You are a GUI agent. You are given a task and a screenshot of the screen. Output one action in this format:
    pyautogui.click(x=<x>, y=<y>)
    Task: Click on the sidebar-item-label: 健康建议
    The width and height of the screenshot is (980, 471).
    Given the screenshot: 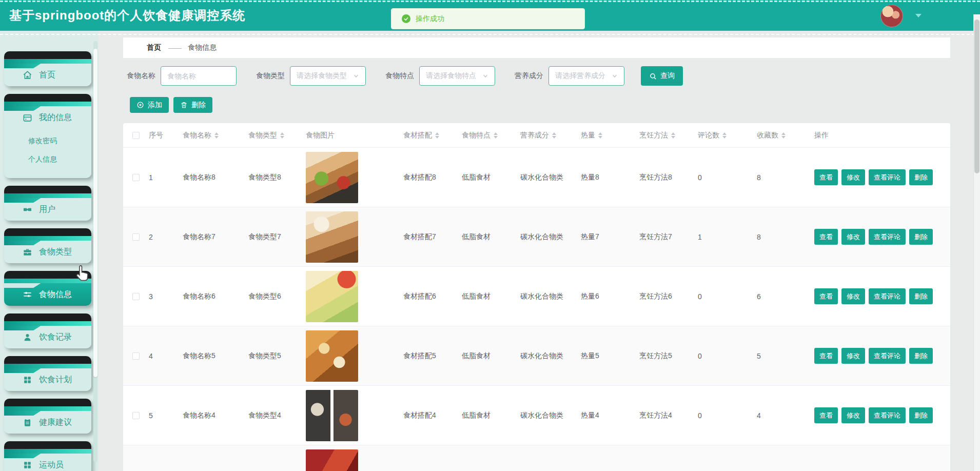 What is the action you would take?
    pyautogui.click(x=55, y=423)
    